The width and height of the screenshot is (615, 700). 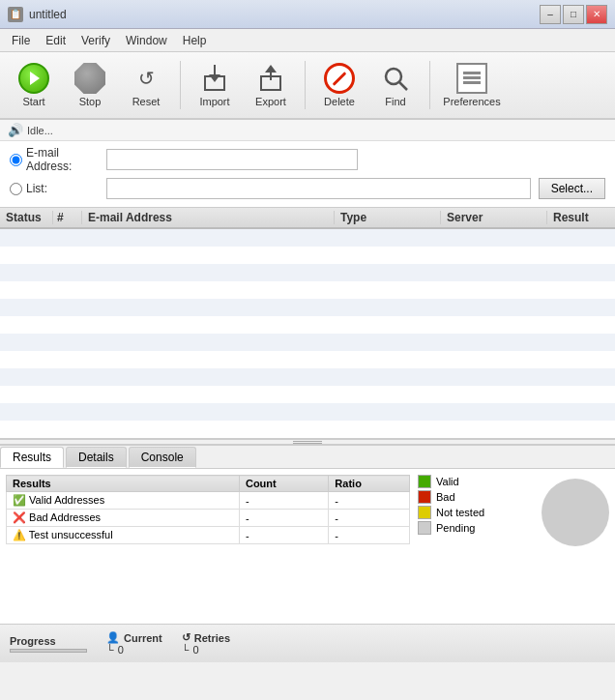 What do you see at coordinates (455, 528) in the screenshot?
I see `legend-pending-label: Pending` at bounding box center [455, 528].